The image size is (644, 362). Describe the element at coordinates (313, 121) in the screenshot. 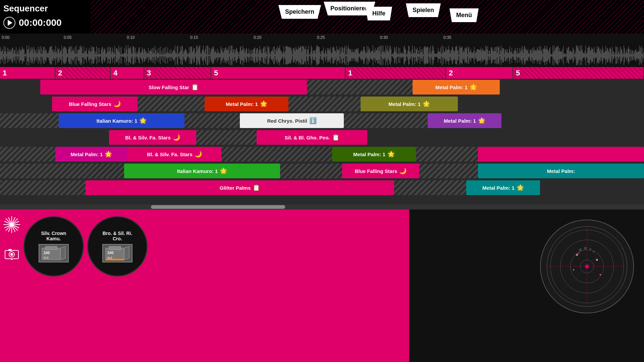

I see `info-icon: ℹ️` at that location.